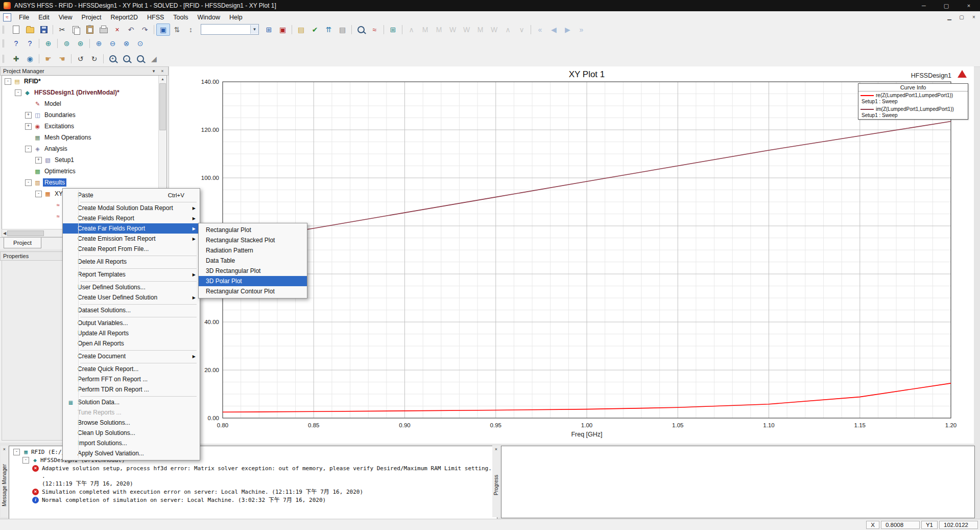 The image size is (980, 530). What do you see at coordinates (974, 17) in the screenshot?
I see `child-close-button: ×` at bounding box center [974, 17].